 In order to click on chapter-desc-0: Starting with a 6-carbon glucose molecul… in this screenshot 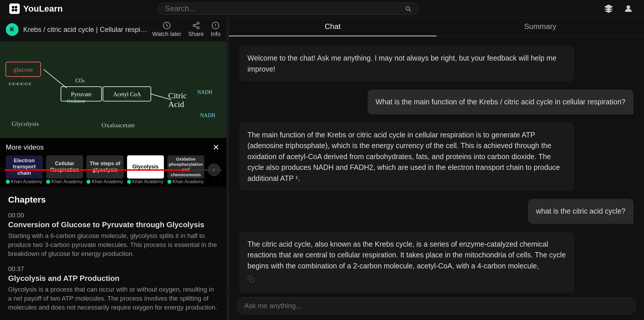, I will do `click(113, 245)`.